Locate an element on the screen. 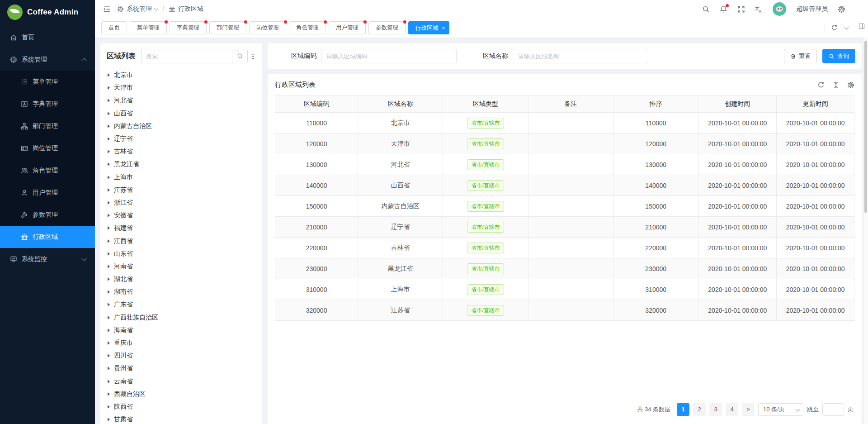 This screenshot has height=424, width=868. table-row: 120000天津市省市/直辖市1200002020-10-01 00:00:00… is located at coordinates (565, 144).